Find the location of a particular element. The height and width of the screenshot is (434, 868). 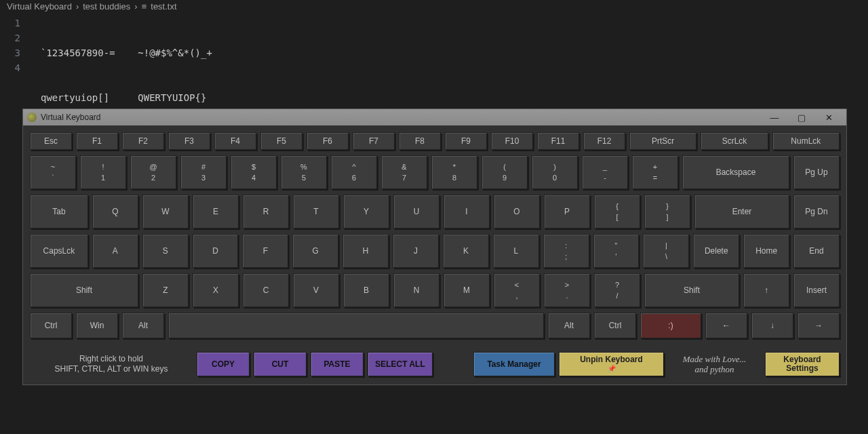

key-end: End is located at coordinates (816, 251).